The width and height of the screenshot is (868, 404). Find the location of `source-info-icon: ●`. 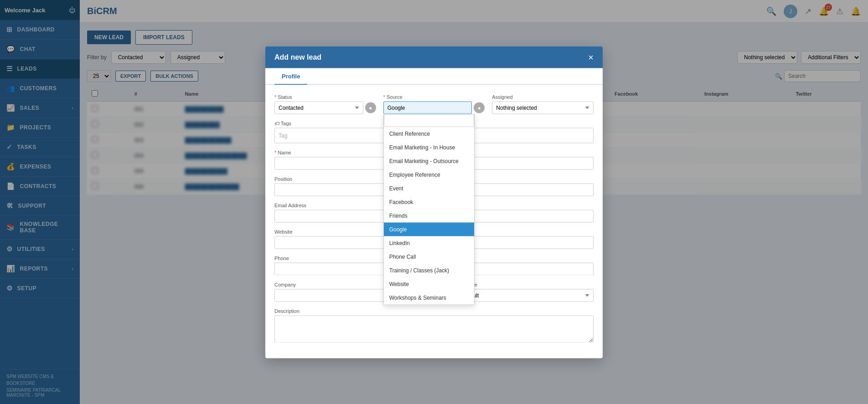

source-info-icon: ● is located at coordinates (479, 107).